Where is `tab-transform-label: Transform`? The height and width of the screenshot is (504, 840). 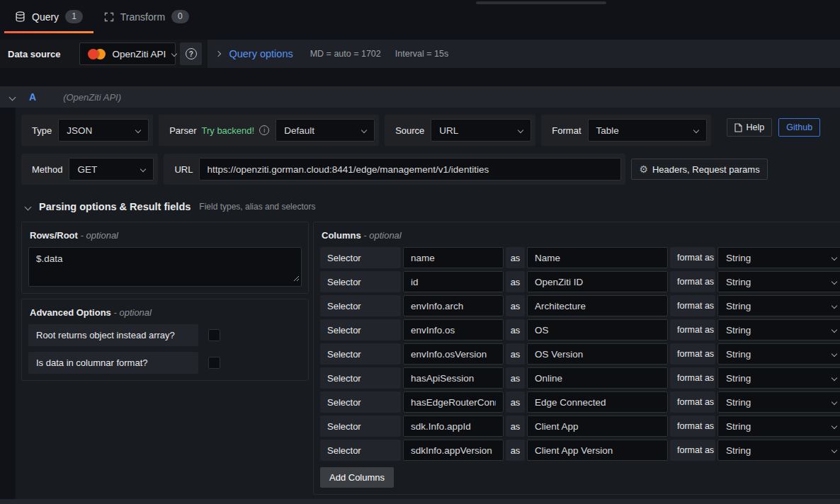
tab-transform-label: Transform is located at coordinates (143, 17).